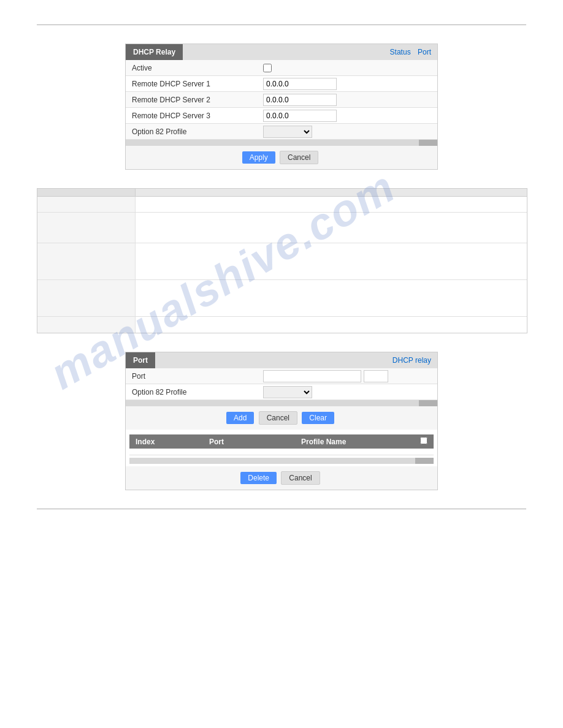  What do you see at coordinates (282, 509) in the screenshot?
I see `bottom-divider` at bounding box center [282, 509].